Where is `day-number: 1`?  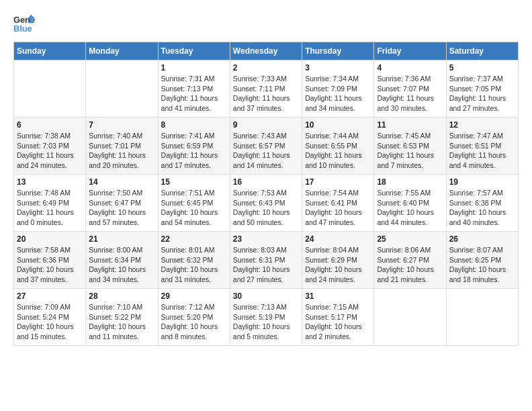 day-number: 1 is located at coordinates (194, 68).